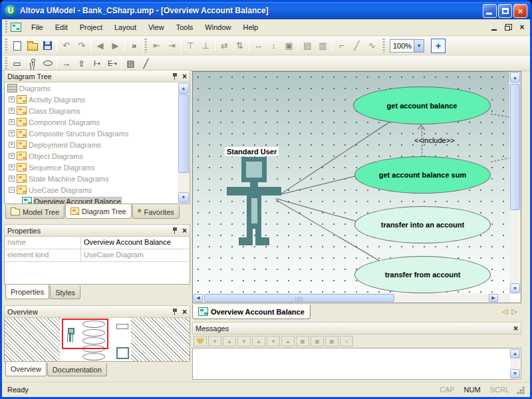  I want to click on usecase-transfer-into-an-account: transfer into an account, so click(423, 225).